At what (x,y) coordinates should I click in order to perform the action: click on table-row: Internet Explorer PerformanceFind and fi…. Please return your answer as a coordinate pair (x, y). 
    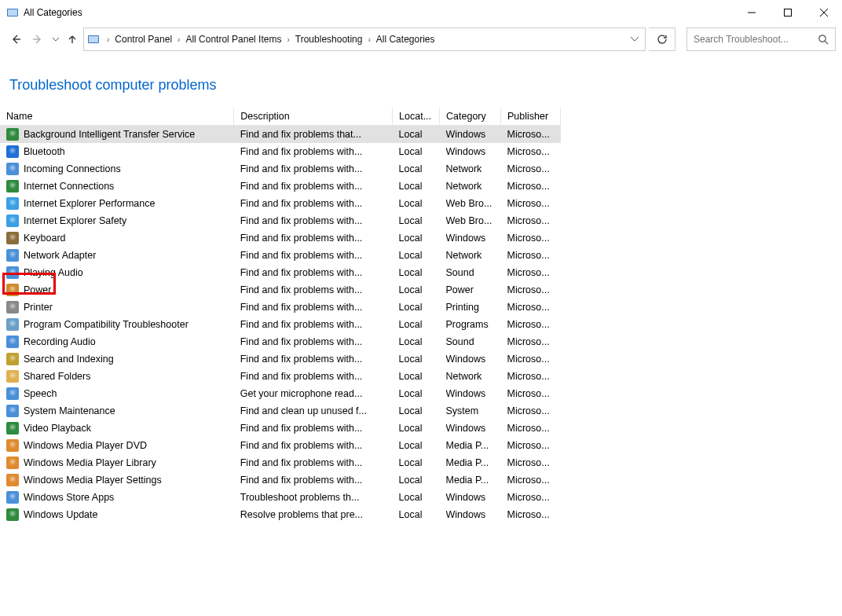
    Looking at the image, I should click on (280, 204).